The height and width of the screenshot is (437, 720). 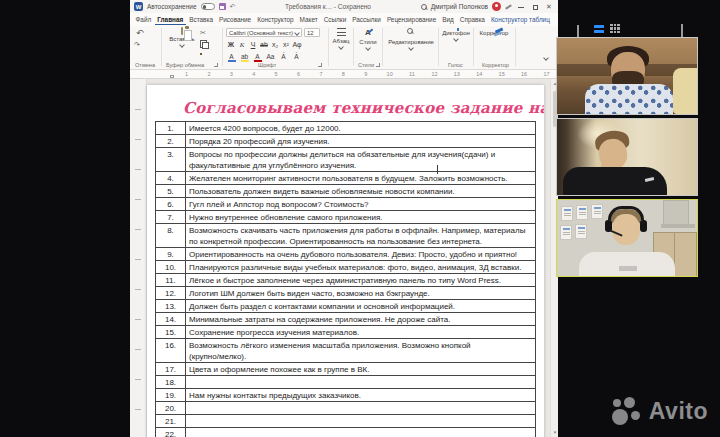 What do you see at coordinates (140, 34) in the screenshot?
I see `undo-button: ↶` at bounding box center [140, 34].